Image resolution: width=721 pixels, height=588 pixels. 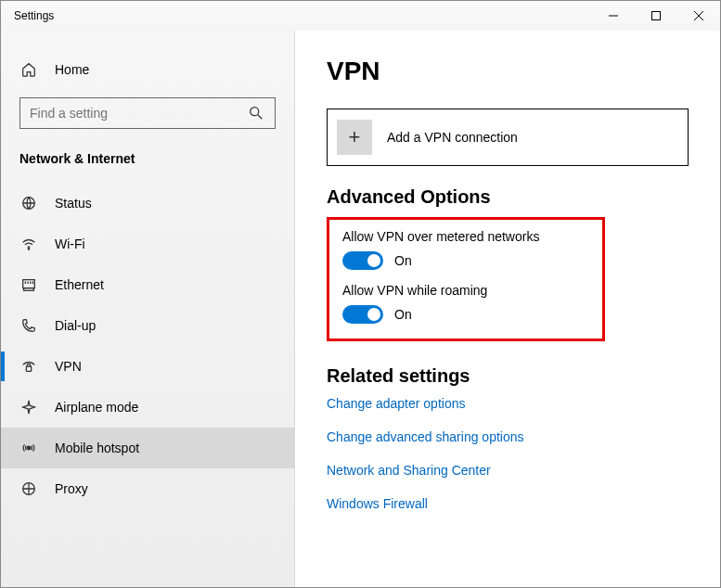 I want to click on search-box, so click(x=148, y=113).